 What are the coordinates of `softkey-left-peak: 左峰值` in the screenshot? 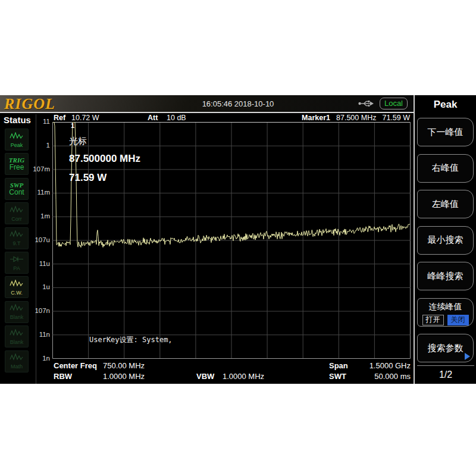 It's located at (445, 204).